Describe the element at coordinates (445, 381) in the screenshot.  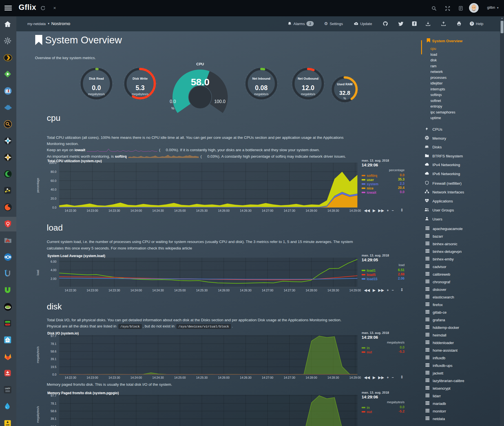
I see `toc-app-lazylibrarian-calibre: lazylibrarian-calibre` at that location.